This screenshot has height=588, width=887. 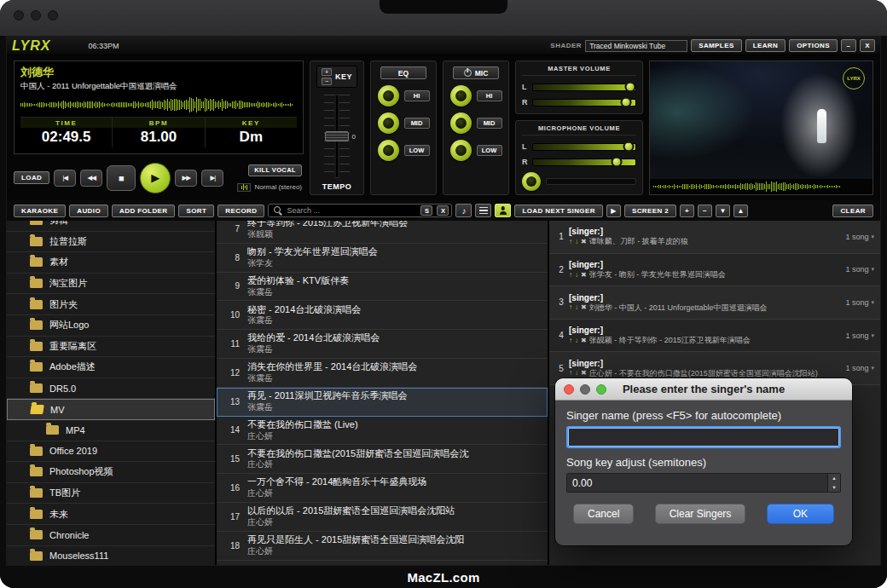 I want to click on mic-gain-knob, so click(x=531, y=182).